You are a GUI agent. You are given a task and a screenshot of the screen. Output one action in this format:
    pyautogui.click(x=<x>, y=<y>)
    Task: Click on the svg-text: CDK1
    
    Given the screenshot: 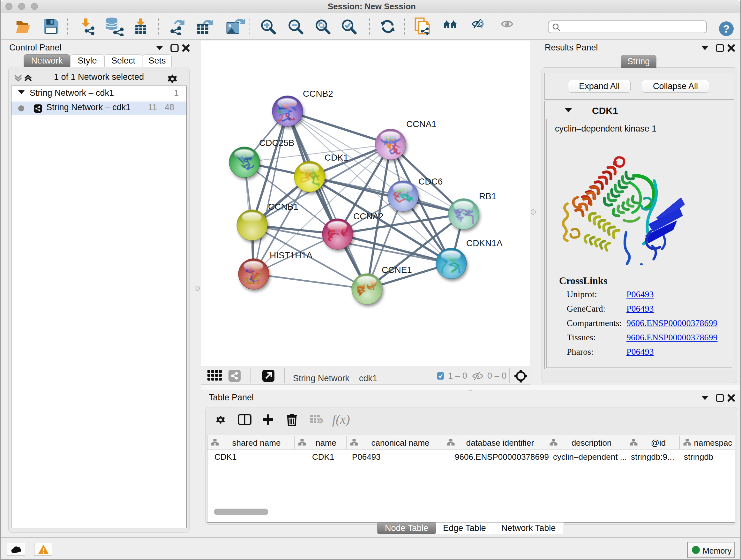 What is the action you would take?
    pyautogui.click(x=336, y=158)
    